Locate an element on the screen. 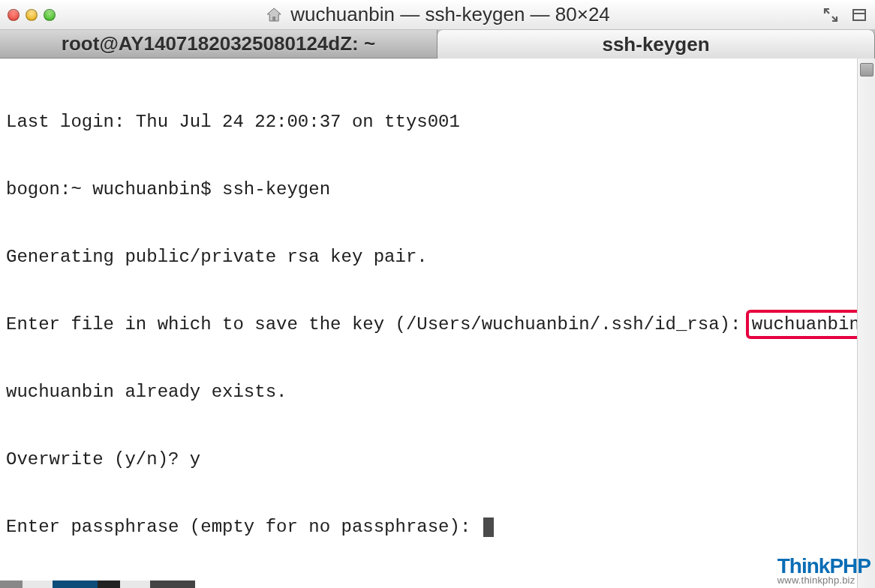 This screenshot has height=588, width=875. traffic-lights is located at coordinates (32, 15).